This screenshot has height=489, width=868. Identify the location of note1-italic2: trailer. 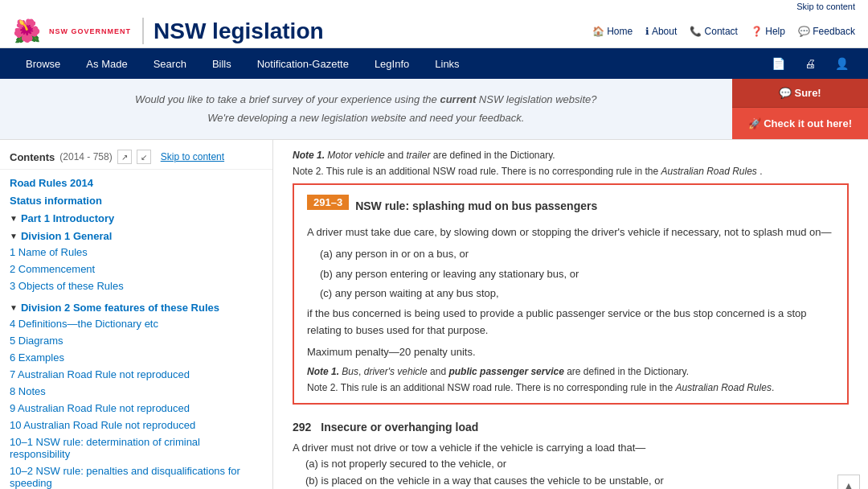
(418, 155).